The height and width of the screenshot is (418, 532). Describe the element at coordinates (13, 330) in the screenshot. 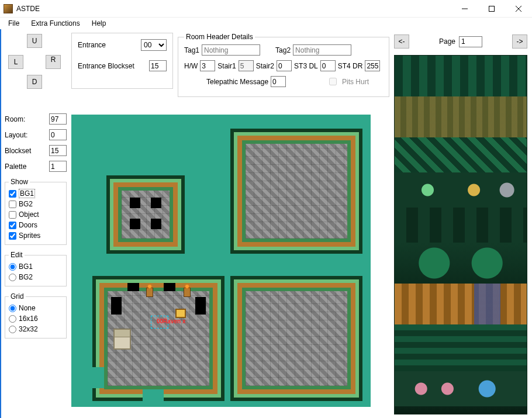

I see `grid-32-radio` at that location.